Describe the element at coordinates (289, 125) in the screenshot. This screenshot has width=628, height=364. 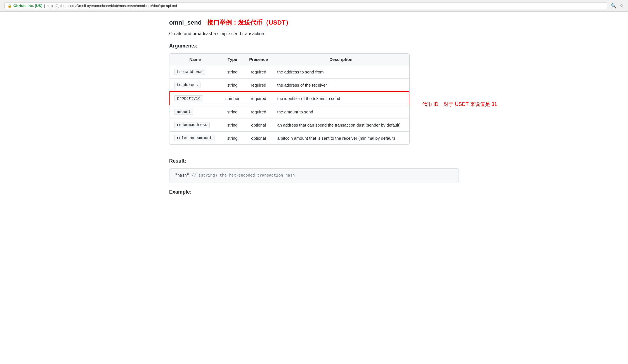
I see `table-row: redeemaddressstringoptionalan address th…` at that location.